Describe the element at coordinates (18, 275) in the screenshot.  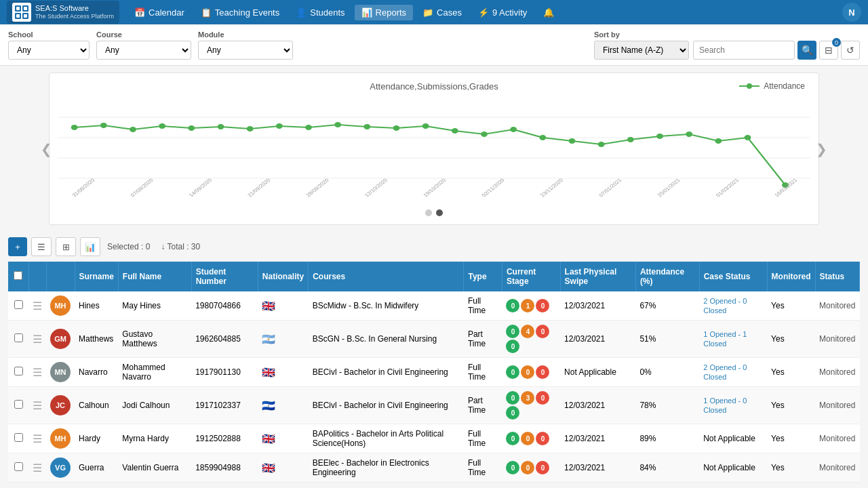
I see `select-all-checkbox` at that location.